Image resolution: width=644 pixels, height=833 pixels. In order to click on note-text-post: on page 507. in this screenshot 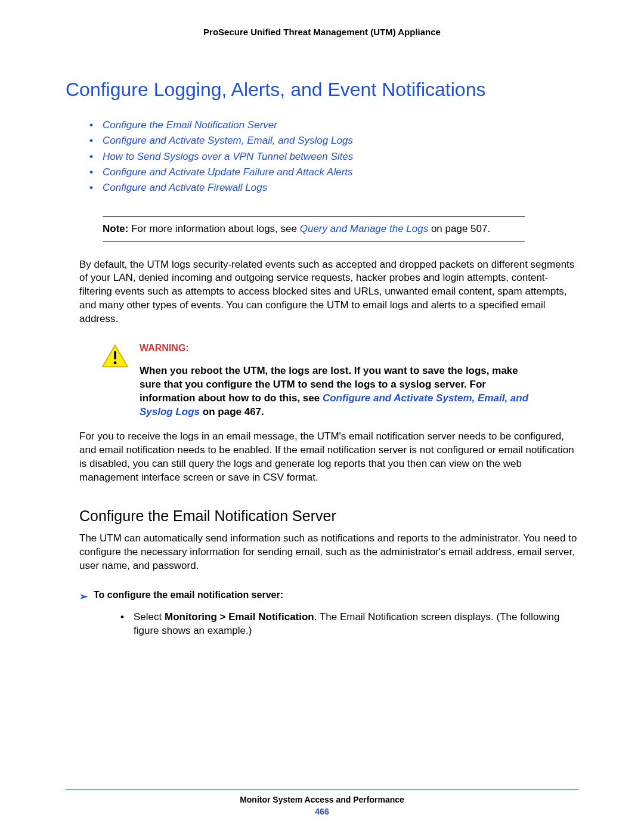, I will do `click(459, 229)`.